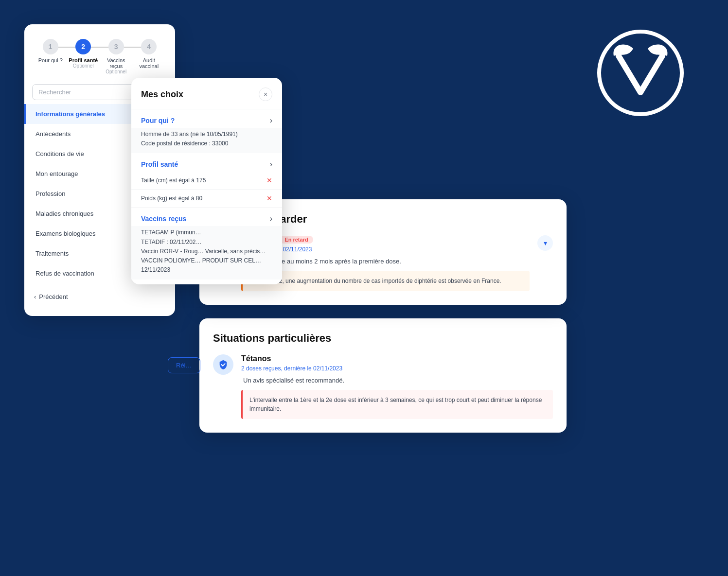  I want to click on pour-qui-section-header: Pour qui ? ›, so click(207, 119).